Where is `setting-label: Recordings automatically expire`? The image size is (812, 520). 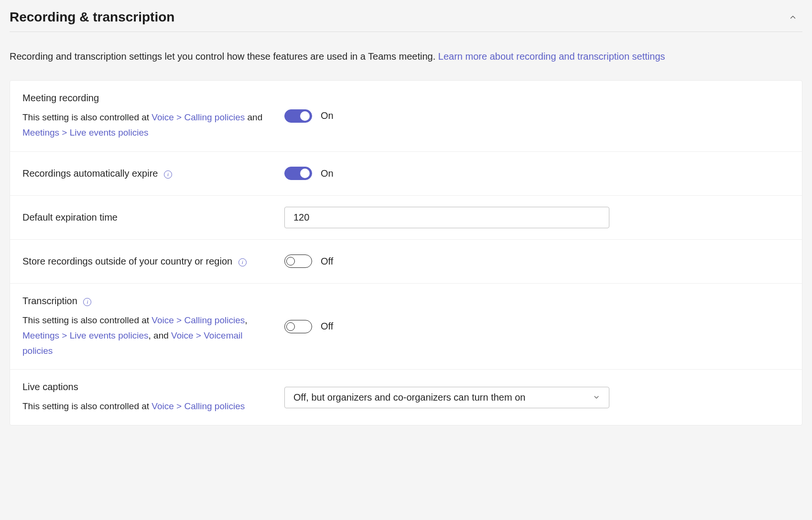 setting-label: Recordings automatically expire is located at coordinates (90, 173).